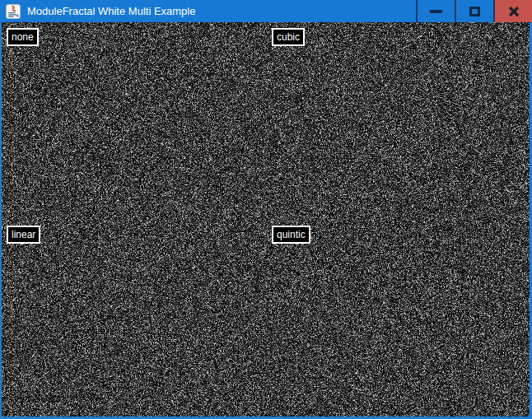 This screenshot has width=532, height=419. Describe the element at coordinates (435, 12) in the screenshot. I see `minimize-button` at that location.